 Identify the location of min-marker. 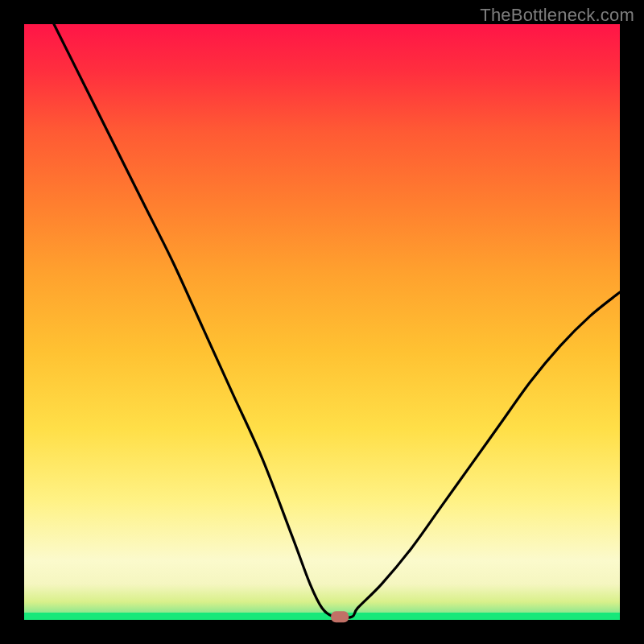
(340, 617).